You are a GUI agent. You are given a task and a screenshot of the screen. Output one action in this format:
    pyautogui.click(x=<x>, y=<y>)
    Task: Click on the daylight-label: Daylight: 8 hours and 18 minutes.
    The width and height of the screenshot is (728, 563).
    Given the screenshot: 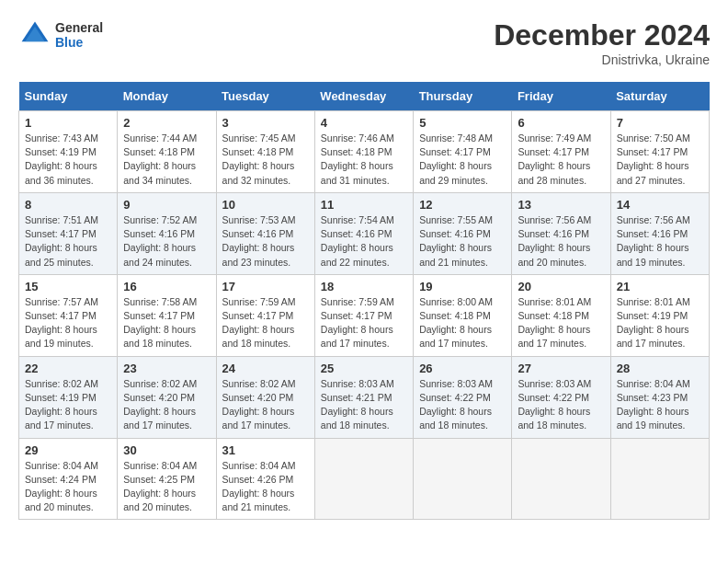 What is the action you would take?
    pyautogui.click(x=160, y=337)
    